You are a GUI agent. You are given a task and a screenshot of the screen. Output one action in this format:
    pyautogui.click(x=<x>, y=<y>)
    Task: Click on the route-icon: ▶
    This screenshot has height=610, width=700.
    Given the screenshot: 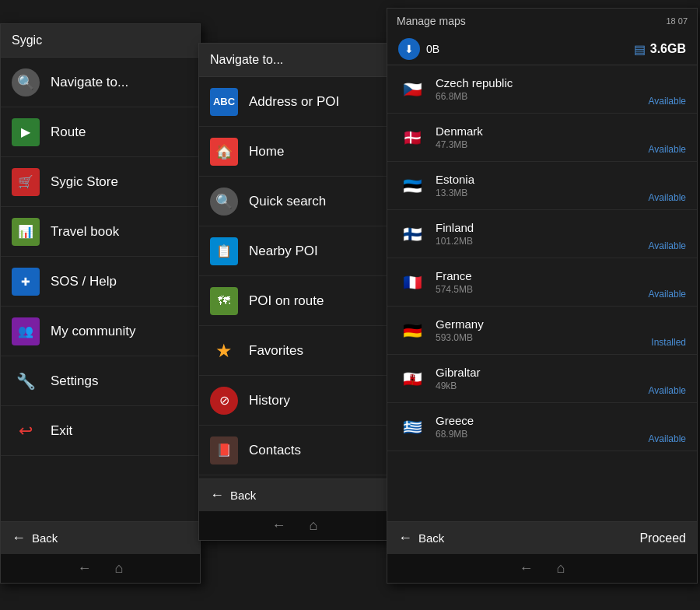 What is the action you would take?
    pyautogui.click(x=26, y=132)
    